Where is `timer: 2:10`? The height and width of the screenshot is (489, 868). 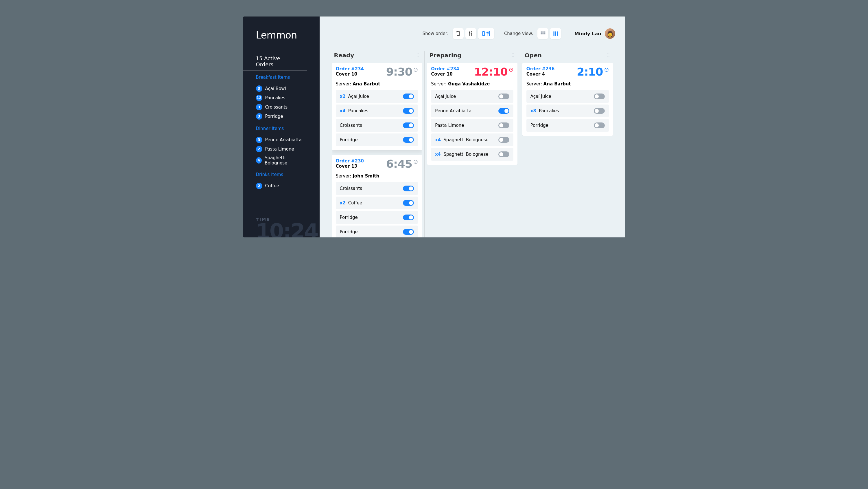 timer: 2:10 is located at coordinates (593, 72).